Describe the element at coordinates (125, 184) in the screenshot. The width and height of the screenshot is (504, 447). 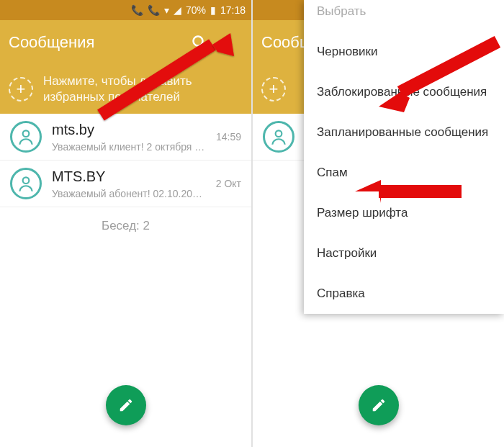
I see `message-row: MTS.BY Уважаемый абонент! 02.10.2017... …` at that location.